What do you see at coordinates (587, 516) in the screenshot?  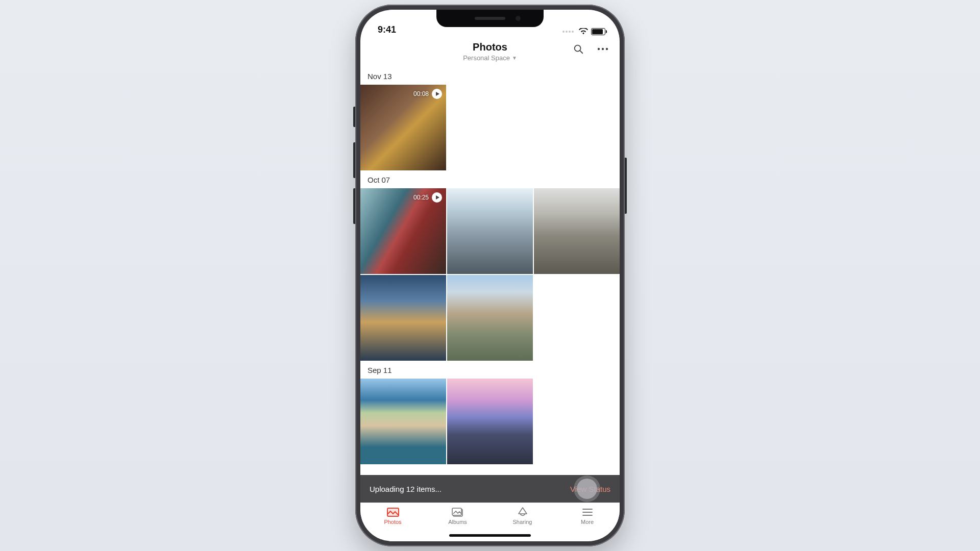 I see `tab-more: More` at bounding box center [587, 516].